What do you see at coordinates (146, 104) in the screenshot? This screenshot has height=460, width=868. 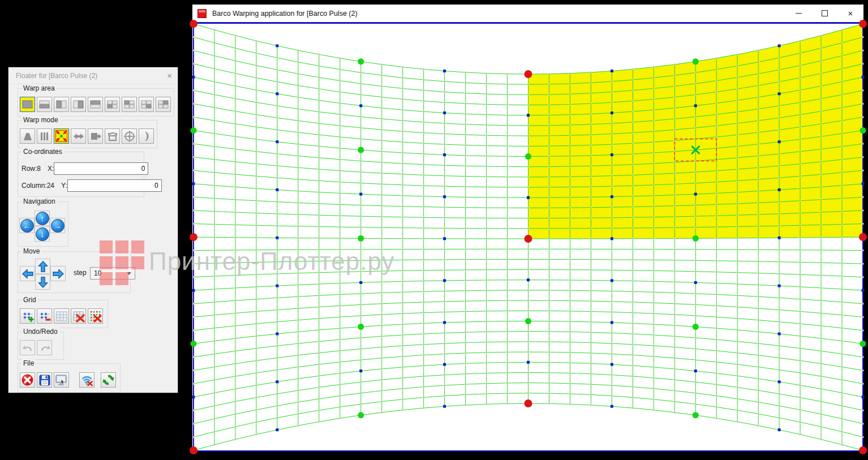 I see `area-bottom-right-icon` at bounding box center [146, 104].